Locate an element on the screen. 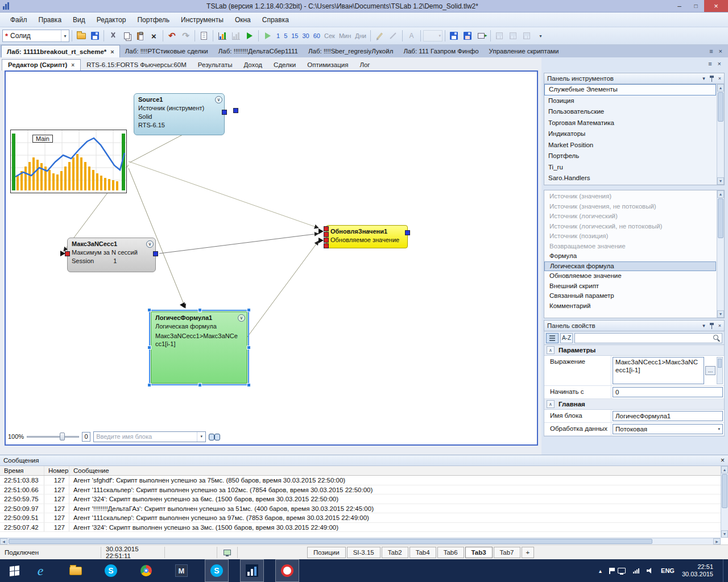 The width and height of the screenshot is (728, 582). taskbar-skype-running: S is located at coordinates (217, 571).